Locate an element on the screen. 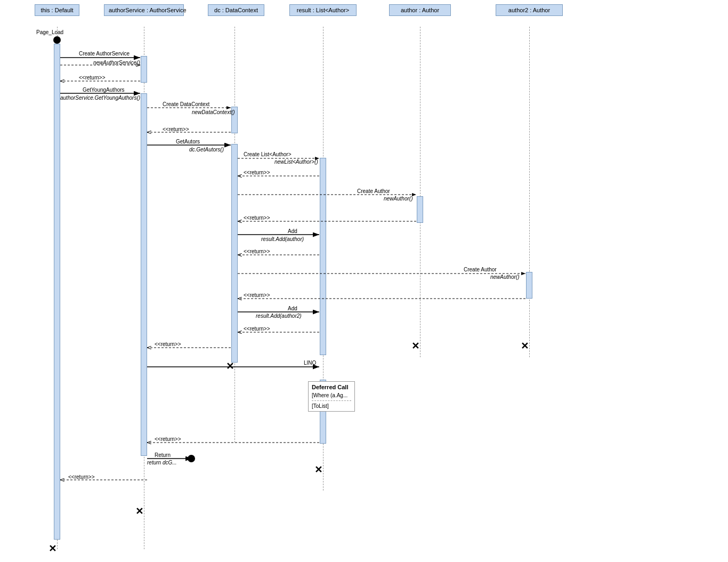  msg-return-10: <<return>> is located at coordinates (81, 477).